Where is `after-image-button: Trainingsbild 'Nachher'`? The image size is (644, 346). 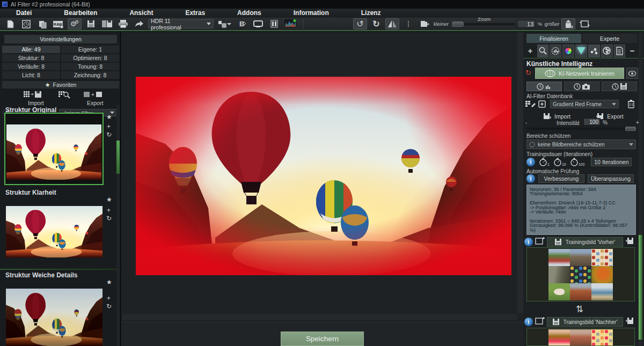
after-image-button: Trainingsbild 'Nachher' is located at coordinates (585, 322).